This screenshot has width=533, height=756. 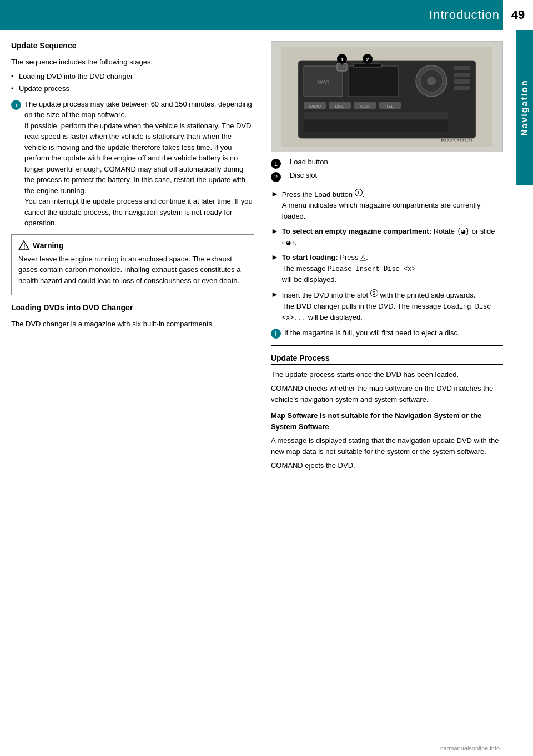 I want to click on update-process-text2: COMAND checks whether the map software o…, so click(x=387, y=394).